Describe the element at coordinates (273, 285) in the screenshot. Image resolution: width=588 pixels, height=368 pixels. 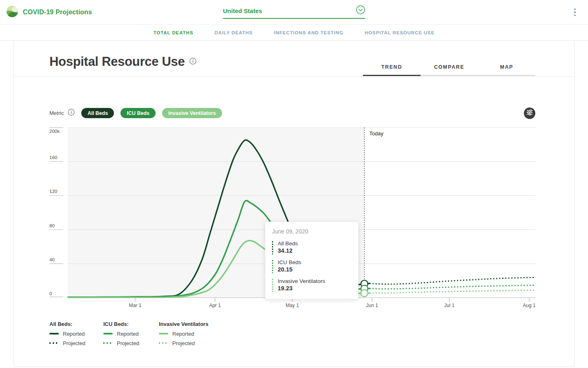
I see `series-marker-invasive-ventilators` at that location.